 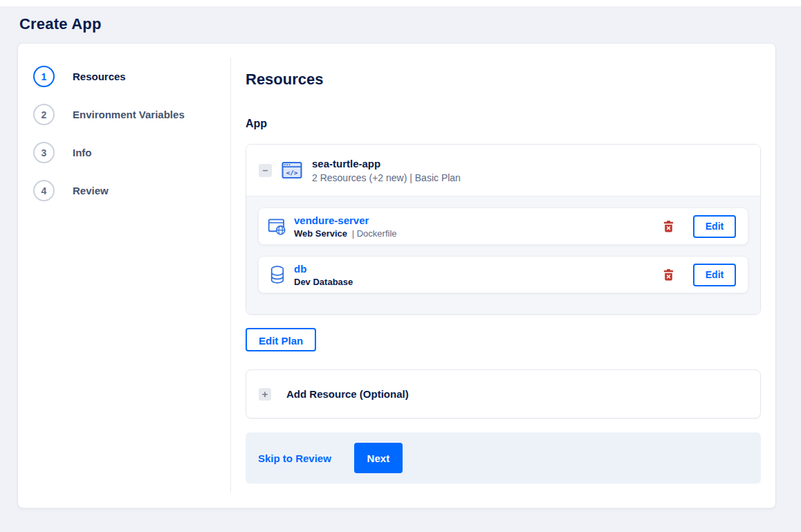 I want to click on resource-text: vendure-server Web Service | Dockerfile, so click(x=346, y=227).